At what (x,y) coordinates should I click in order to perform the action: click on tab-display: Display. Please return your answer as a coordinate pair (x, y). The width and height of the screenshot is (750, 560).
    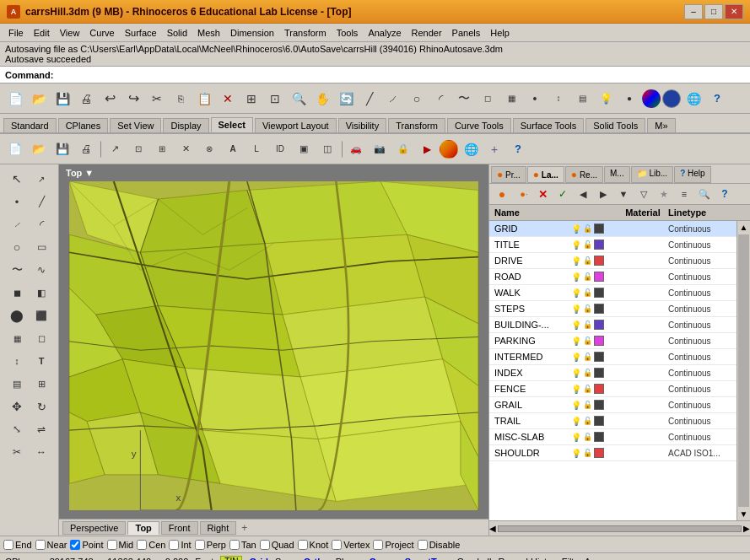
    Looking at the image, I should click on (186, 125).